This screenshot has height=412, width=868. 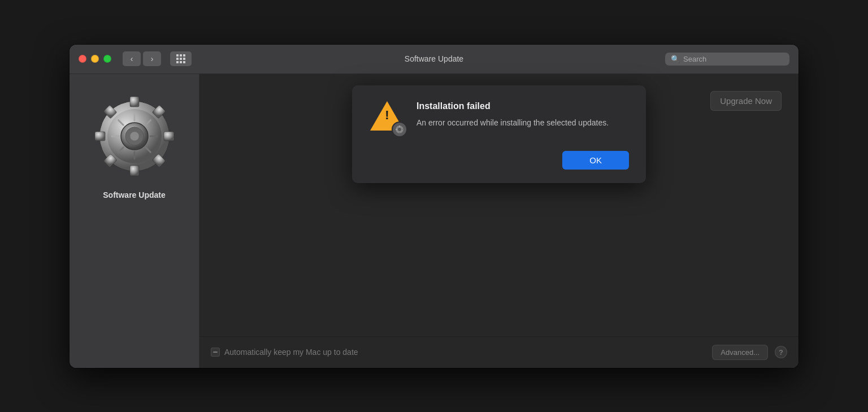 What do you see at coordinates (132, 59) in the screenshot?
I see `back-icon: ‹` at bounding box center [132, 59].